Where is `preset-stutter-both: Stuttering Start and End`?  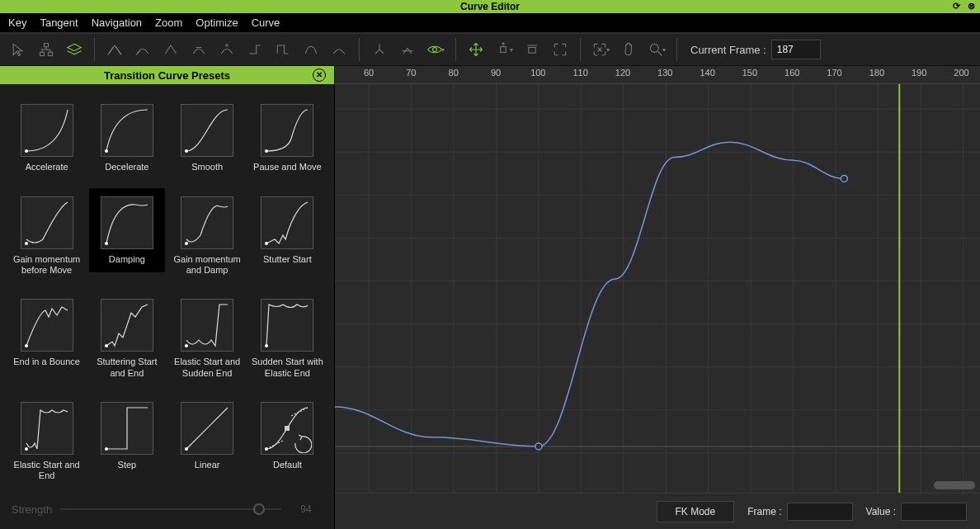
preset-stutter-both: Stuttering Start and End is located at coordinates (127, 338).